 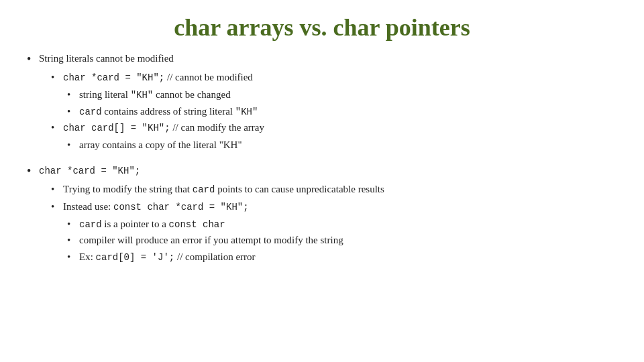 I want to click on code-kh-literal2: "KH", so click(x=247, y=112).